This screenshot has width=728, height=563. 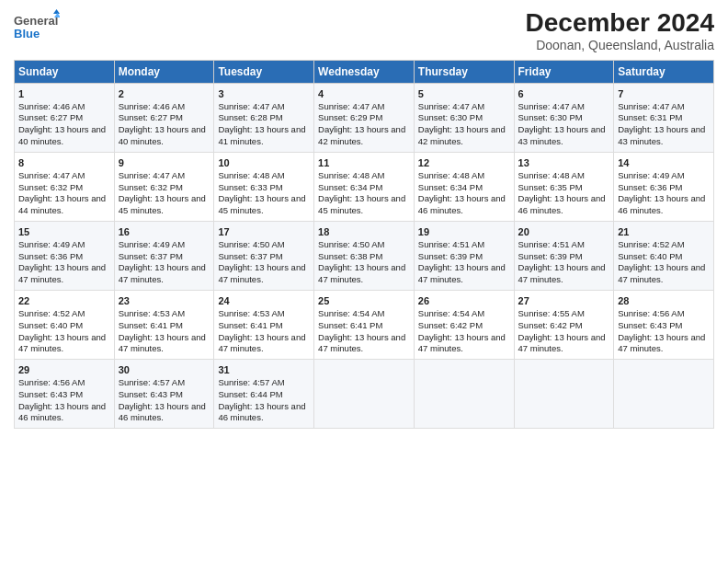 What do you see at coordinates (664, 186) in the screenshot?
I see `calendar-cell: 14Sunrise: 4:49 AMSunset: 6:36 PMDayligh…` at bounding box center [664, 186].